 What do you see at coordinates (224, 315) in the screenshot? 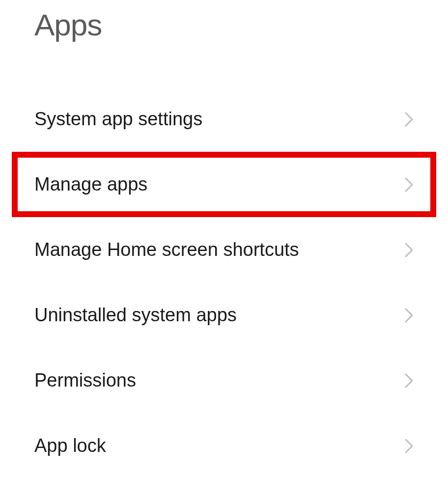
I see `settings-item-uninstalled-system-apps: Uninstalled system apps` at bounding box center [224, 315].